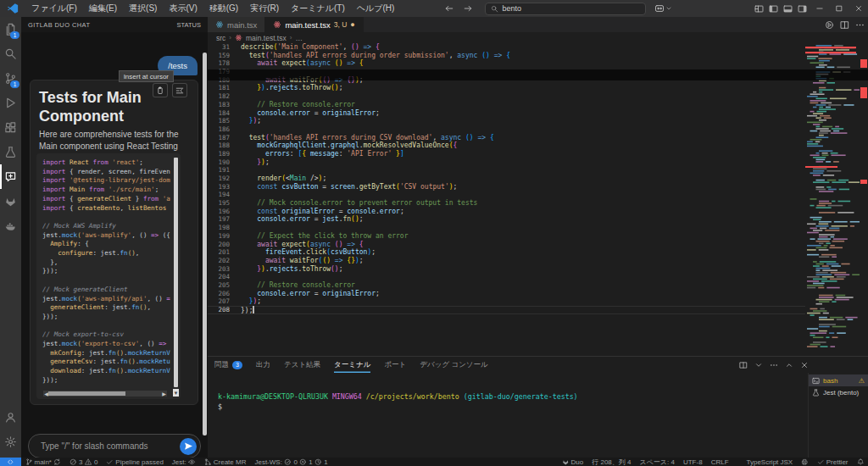 The image size is (868, 466). What do you see at coordinates (236, 25) in the screenshot?
I see `tab-main-tsx: main.tsx` at bounding box center [236, 25].